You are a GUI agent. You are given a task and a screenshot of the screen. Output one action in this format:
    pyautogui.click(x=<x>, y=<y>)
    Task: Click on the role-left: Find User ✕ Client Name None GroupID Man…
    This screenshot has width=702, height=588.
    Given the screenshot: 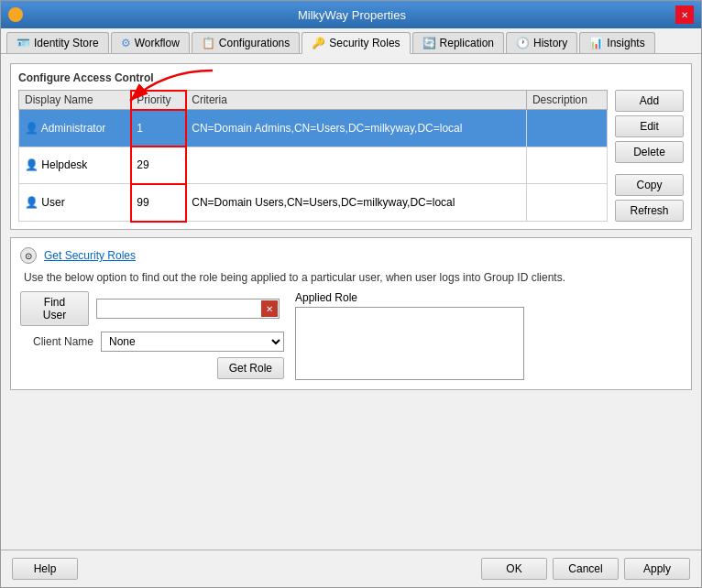 What is the action you would take?
    pyautogui.click(x=152, y=335)
    